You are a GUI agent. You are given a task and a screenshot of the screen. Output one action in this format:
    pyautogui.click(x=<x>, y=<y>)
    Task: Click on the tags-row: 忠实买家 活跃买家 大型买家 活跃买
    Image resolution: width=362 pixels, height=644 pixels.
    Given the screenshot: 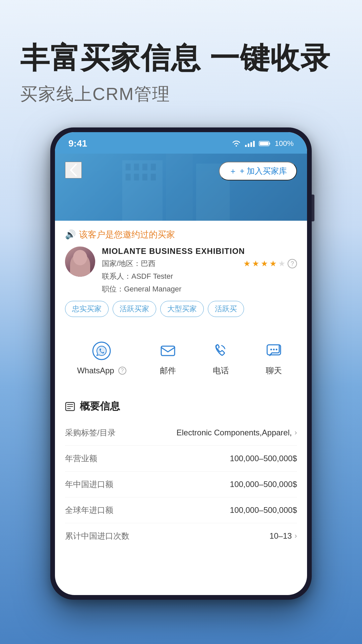 What is the action you would take?
    pyautogui.click(x=181, y=309)
    